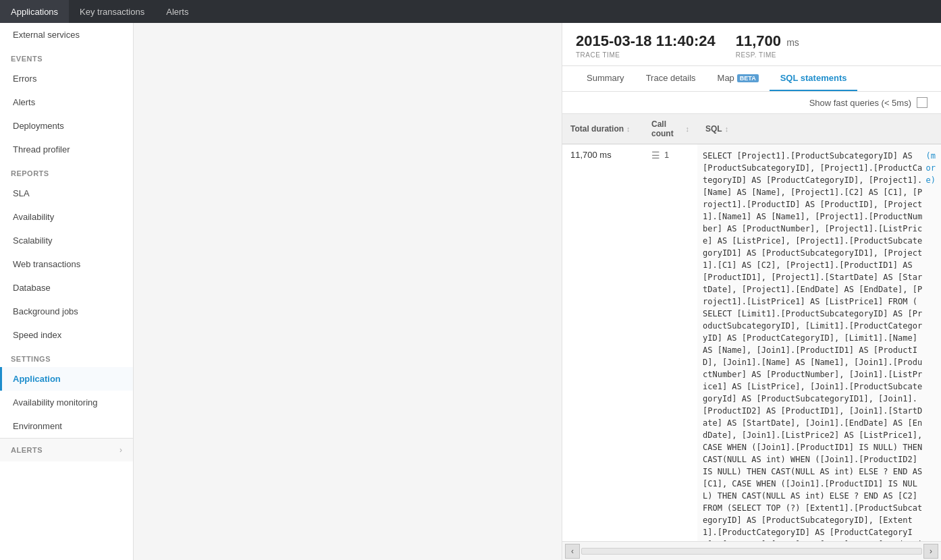  I want to click on tab-sql-statements: SQL statements, so click(814, 78).